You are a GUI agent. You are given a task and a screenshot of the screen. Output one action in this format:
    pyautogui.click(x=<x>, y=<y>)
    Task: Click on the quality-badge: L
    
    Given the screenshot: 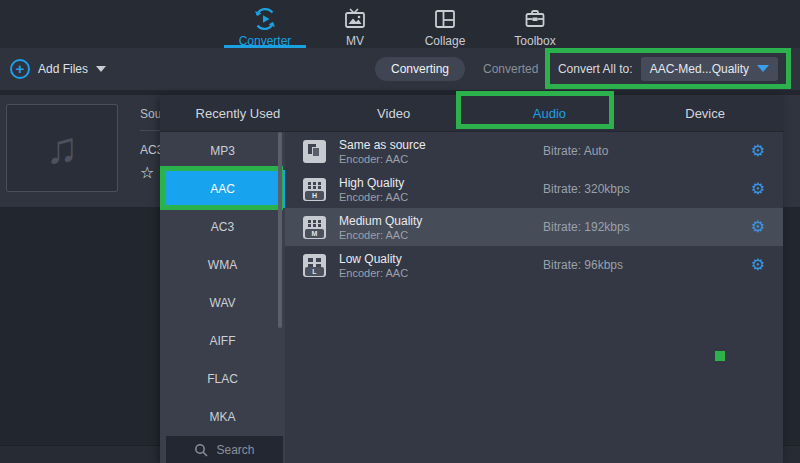 What is the action you would take?
    pyautogui.click(x=314, y=272)
    